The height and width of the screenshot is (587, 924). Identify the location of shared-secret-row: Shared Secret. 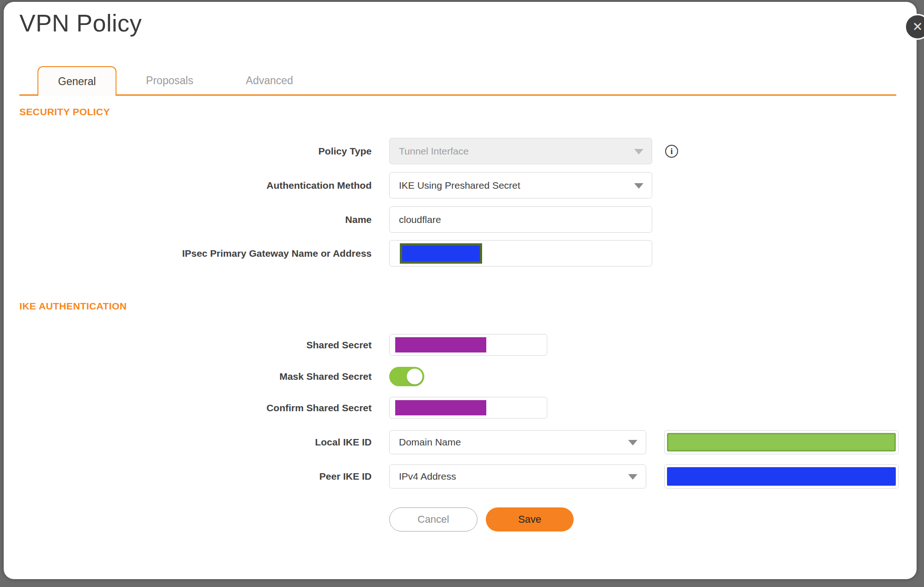
(459, 345).